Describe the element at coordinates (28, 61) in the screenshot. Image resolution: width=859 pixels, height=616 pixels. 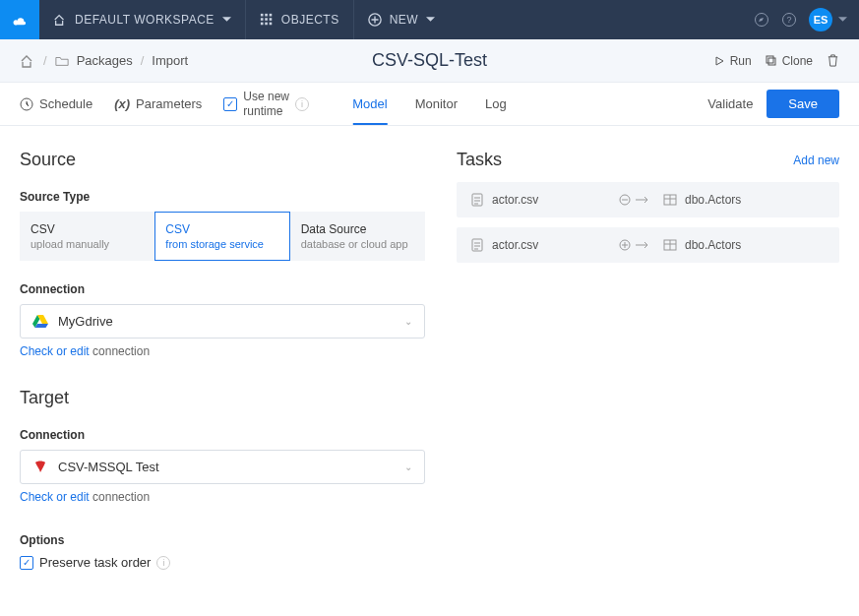
I see `home-icon` at that location.